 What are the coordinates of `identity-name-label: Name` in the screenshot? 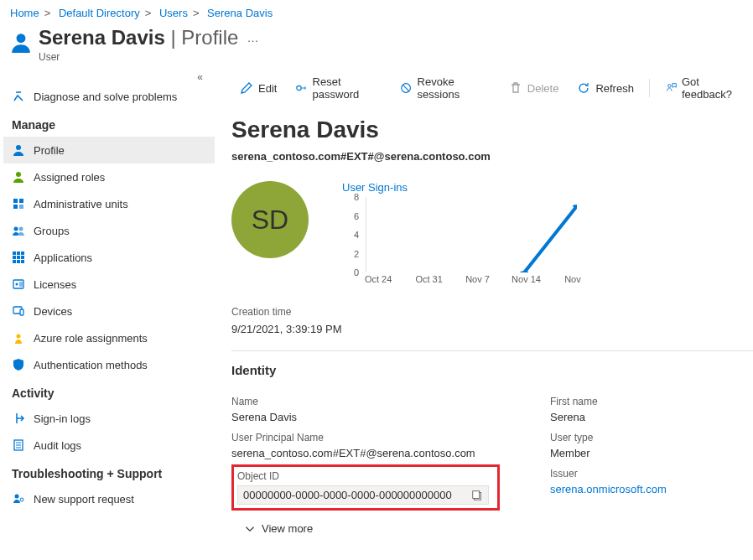 It's located at (366, 402).